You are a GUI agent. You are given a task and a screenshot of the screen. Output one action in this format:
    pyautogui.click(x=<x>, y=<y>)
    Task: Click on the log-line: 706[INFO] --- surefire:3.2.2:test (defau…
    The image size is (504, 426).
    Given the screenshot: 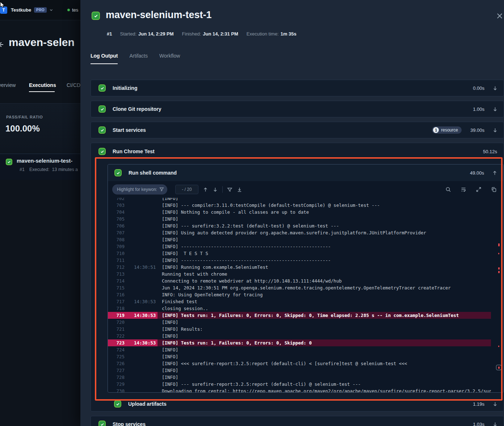 What is the action you would take?
    pyautogui.click(x=299, y=226)
    